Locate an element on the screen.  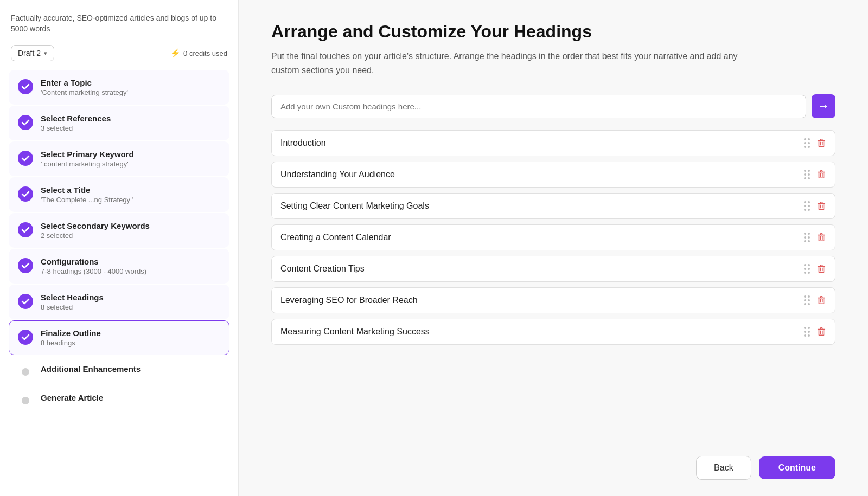
step-subtitle: 7-8 headings (3000 - 4000 words) is located at coordinates (93, 271).